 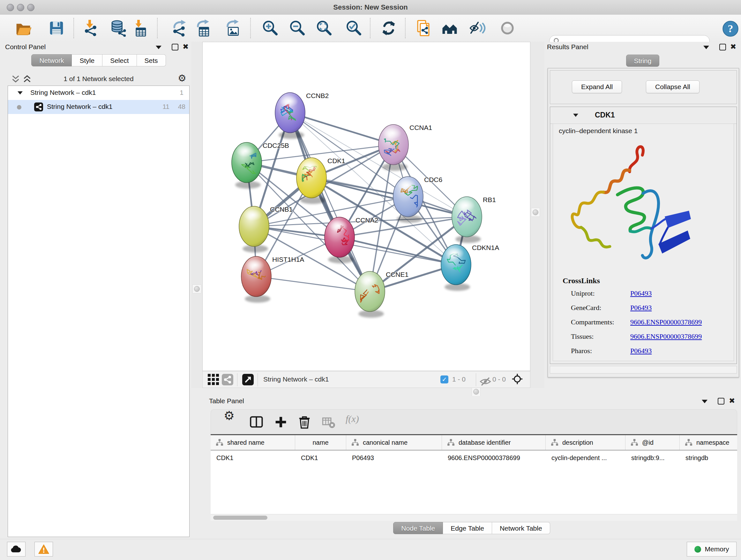 I want to click on cell-description: cyclin-dependent ..., so click(x=586, y=458).